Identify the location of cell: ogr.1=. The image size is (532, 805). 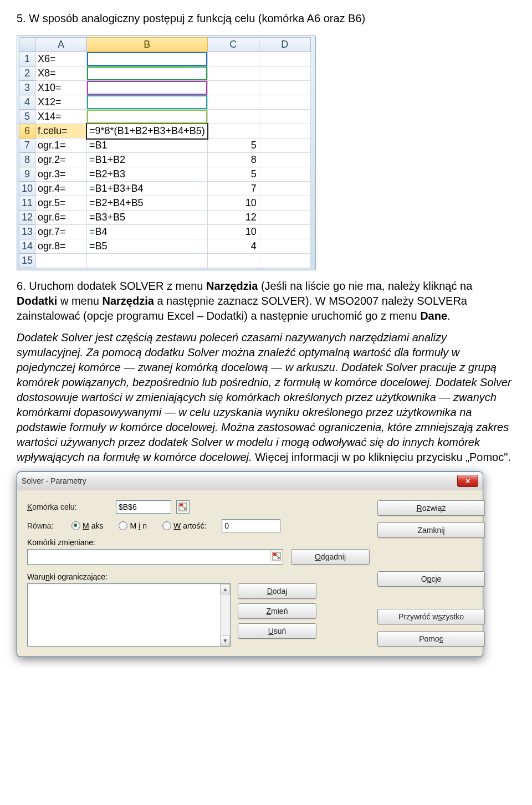
(61, 146).